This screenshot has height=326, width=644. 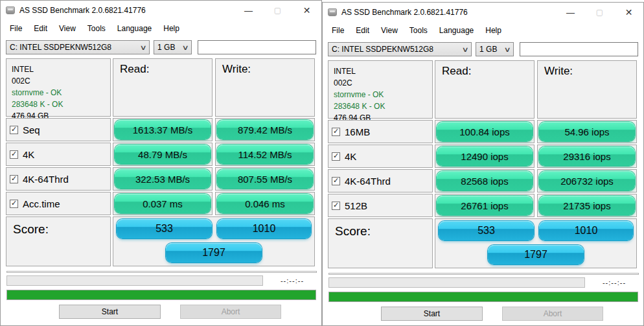 I want to click on drive-combobox-value: C: INTEL SSDPEKNW512G8, so click(x=61, y=47).